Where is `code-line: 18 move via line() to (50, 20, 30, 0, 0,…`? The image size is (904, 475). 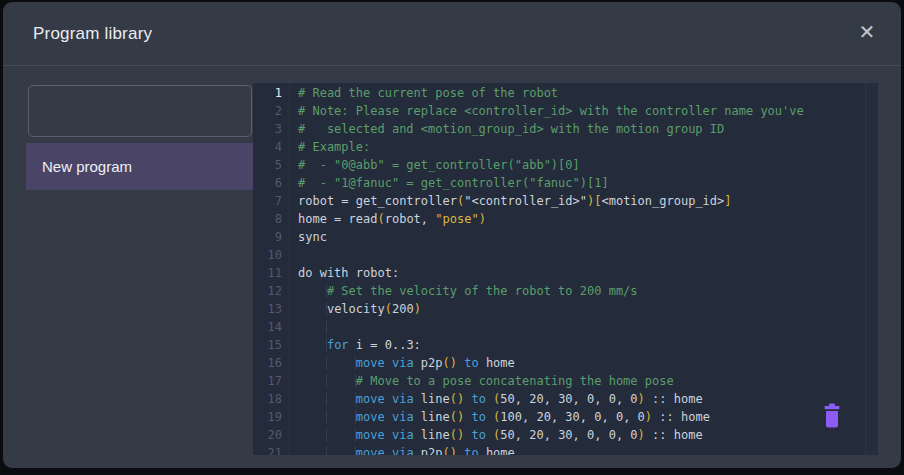
code-line: 18 move via line() to (50, 20, 30, 0, 0,… is located at coordinates (559, 399).